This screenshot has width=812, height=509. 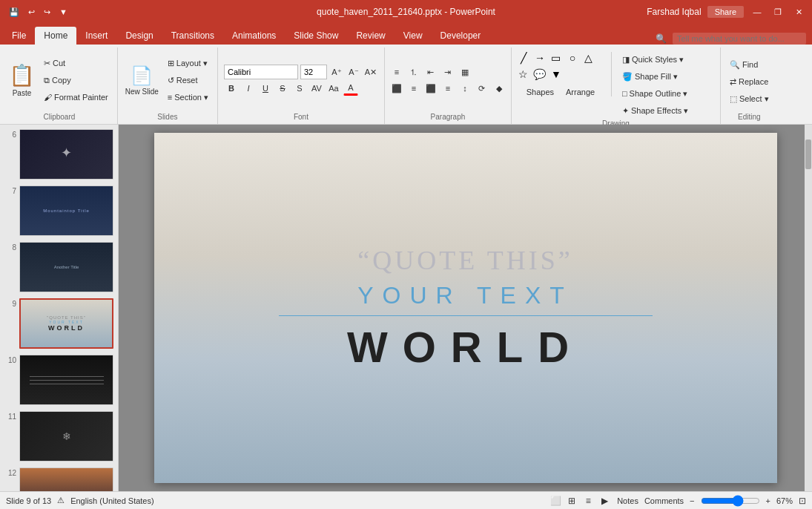 What do you see at coordinates (76, 63) in the screenshot?
I see `cut-button: ✂ Cut` at bounding box center [76, 63].